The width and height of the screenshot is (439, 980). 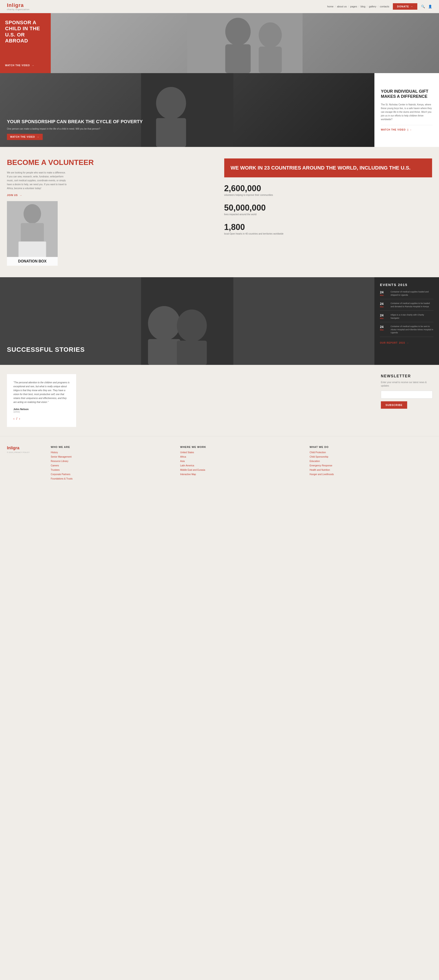 What do you see at coordinates (408, 343) in the screenshot?
I see `arrow-icon: →` at bounding box center [408, 343].